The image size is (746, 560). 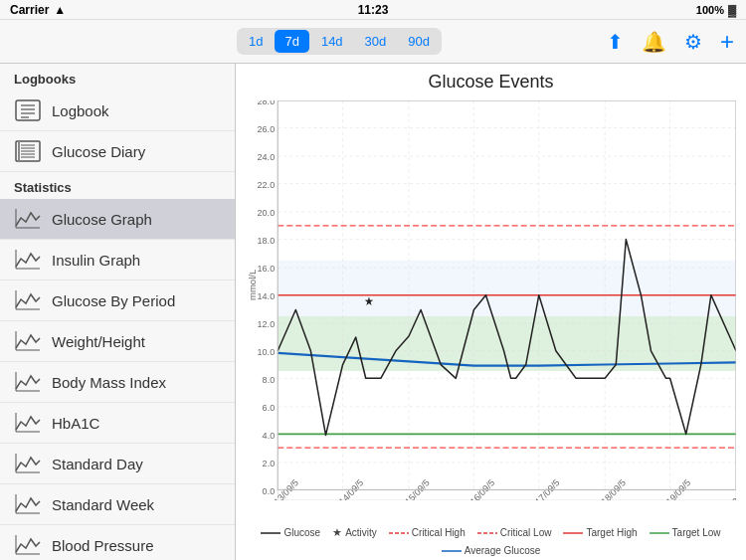 What do you see at coordinates (503, 551) in the screenshot?
I see `legend-label-average-glucose: Average Glucose` at bounding box center [503, 551].